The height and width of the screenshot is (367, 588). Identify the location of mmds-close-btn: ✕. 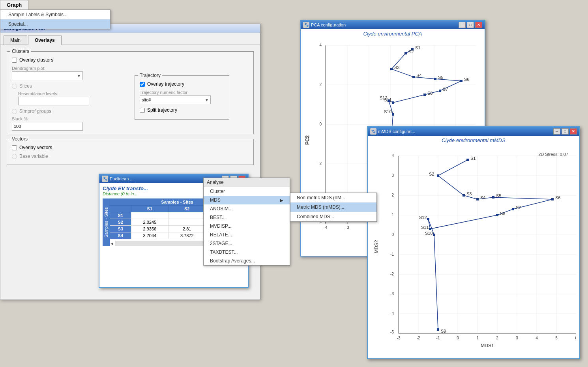
(573, 131).